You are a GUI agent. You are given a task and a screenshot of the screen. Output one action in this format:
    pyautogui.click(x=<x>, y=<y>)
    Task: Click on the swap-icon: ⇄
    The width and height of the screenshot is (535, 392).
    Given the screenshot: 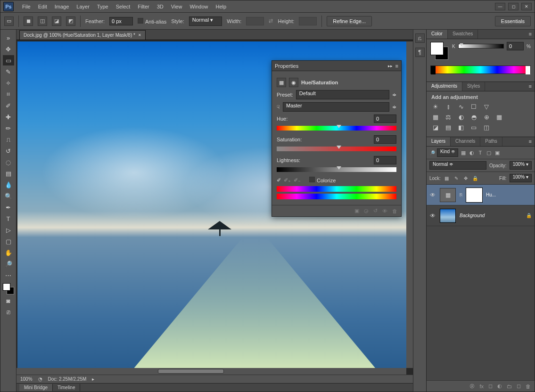 What is the action you would take?
    pyautogui.click(x=271, y=21)
    